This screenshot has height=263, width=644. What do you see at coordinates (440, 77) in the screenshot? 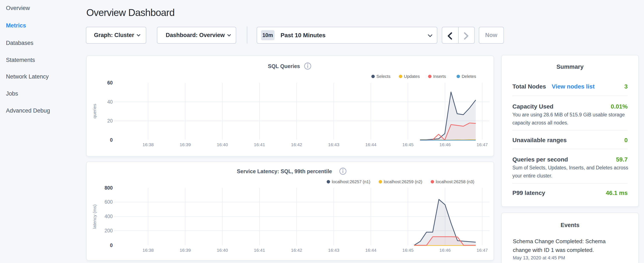
I see `svg-text: Inserts` at bounding box center [440, 77].